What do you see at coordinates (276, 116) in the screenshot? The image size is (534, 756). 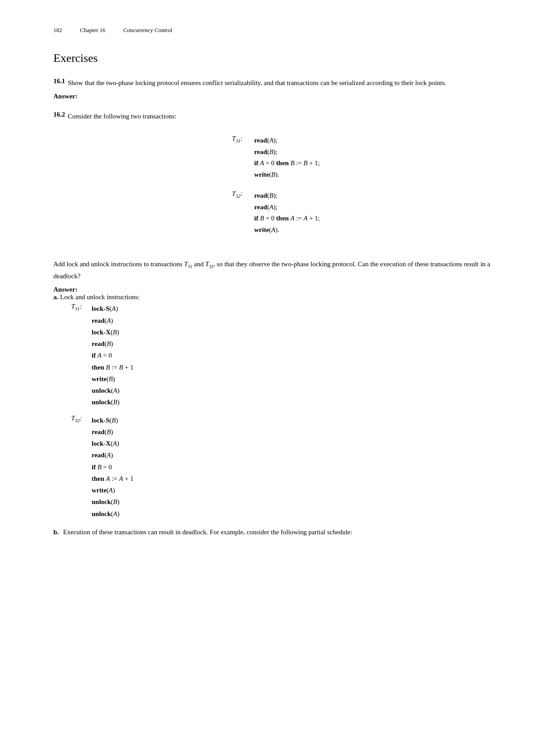 I see `exercise-16-2-row: 16.2 Consider the following two transact…` at bounding box center [276, 116].